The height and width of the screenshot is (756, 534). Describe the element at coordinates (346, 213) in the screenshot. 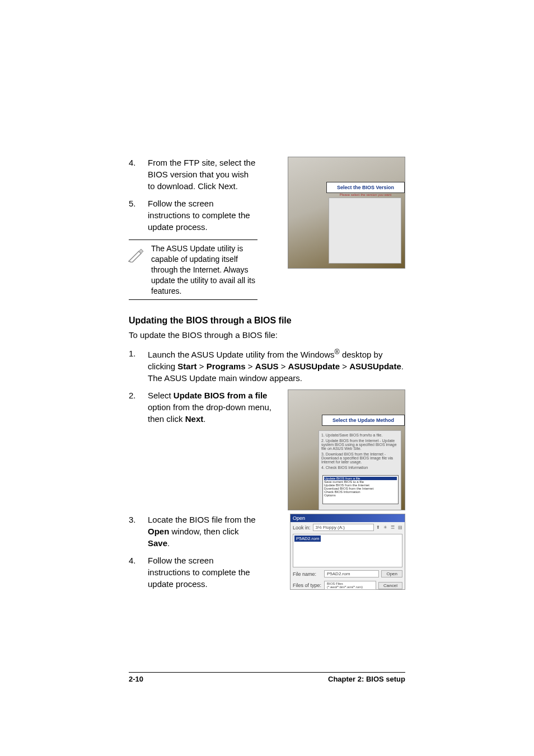

I see `screenshot-select-bios-version: Select the BIOS Version Please select th…` at that location.